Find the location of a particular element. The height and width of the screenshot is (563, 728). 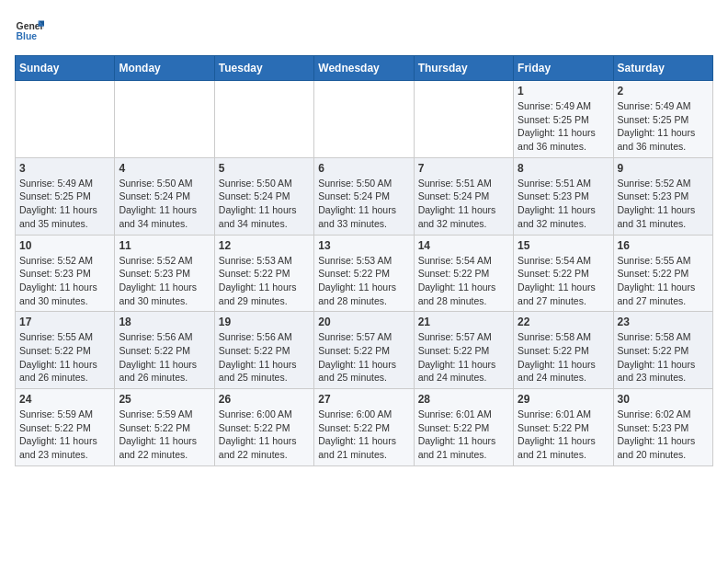

calendar-cell: 6Sunrise: 5:50 AM Sunset: 5:24 PM Daylig… is located at coordinates (364, 196).